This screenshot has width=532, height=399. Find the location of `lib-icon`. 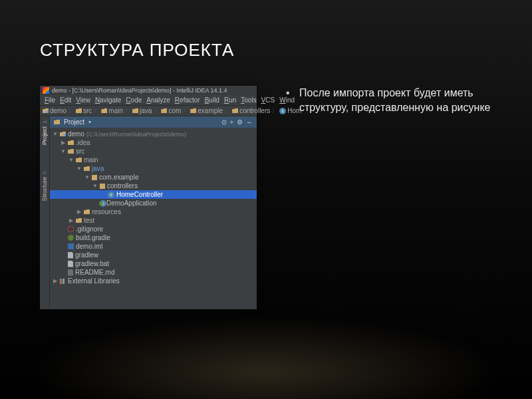

lib-icon is located at coordinates (63, 281).